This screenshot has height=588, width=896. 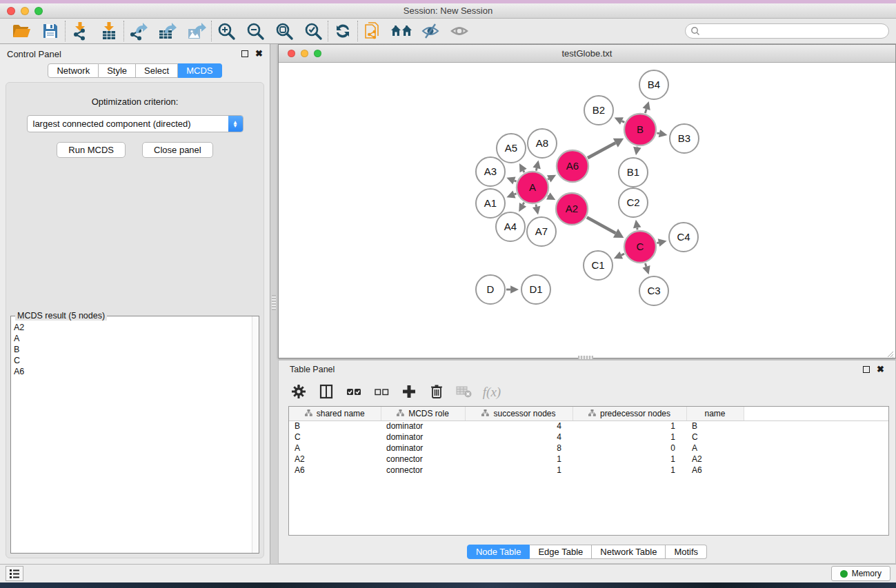 What do you see at coordinates (200, 70) in the screenshot?
I see `tab-mcds: MCDS` at bounding box center [200, 70].